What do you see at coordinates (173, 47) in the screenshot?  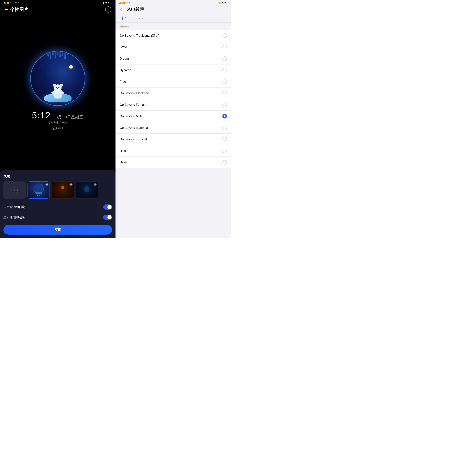 I see `ringtone-item: Brave` at bounding box center [173, 47].